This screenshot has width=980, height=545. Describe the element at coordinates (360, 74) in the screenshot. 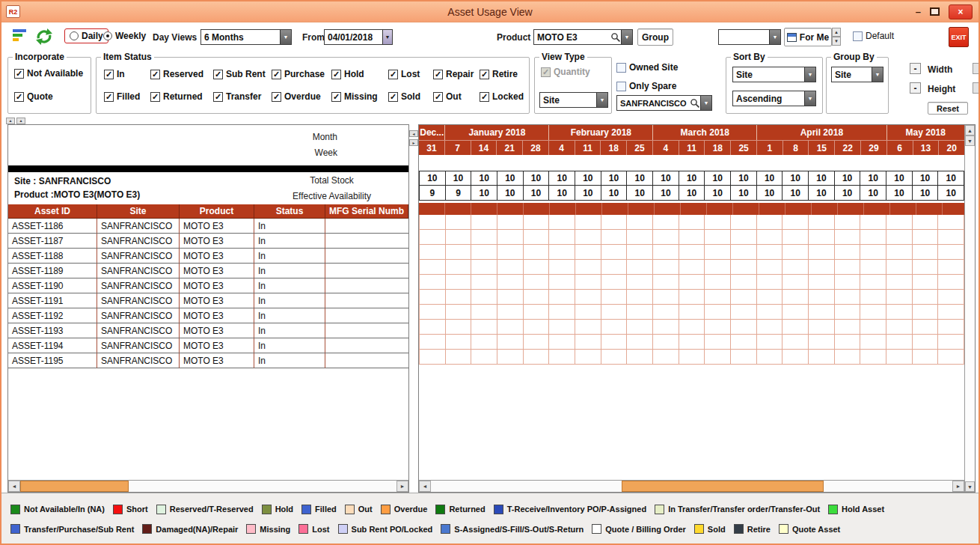

I see `checkbox-hold: ✓Hold` at that location.